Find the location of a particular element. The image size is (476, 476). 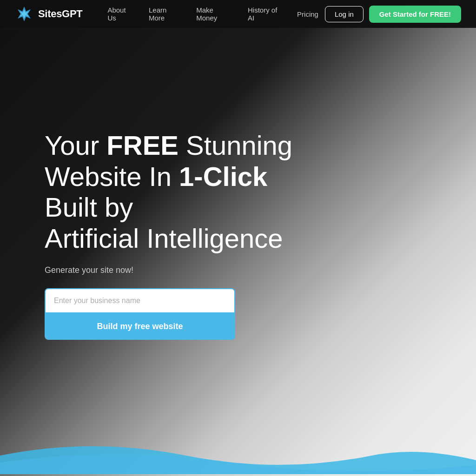

nav-pricing: Pricing is located at coordinates (308, 14).